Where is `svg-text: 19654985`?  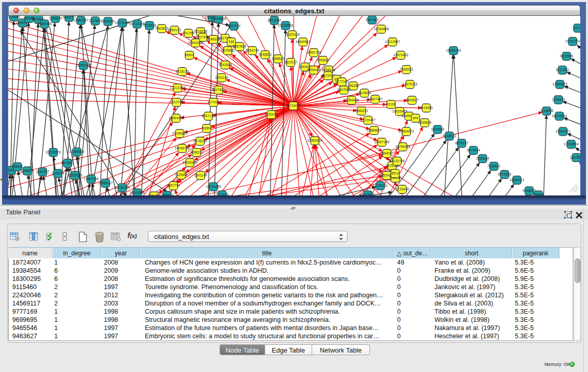
svg-text: 19654985 is located at coordinates (176, 118).